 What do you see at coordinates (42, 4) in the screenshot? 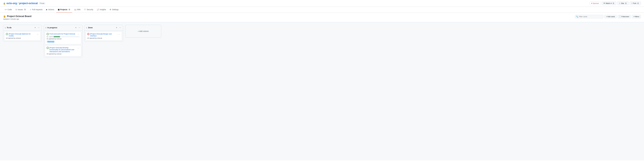
I see `visibility-badge: Private` at bounding box center [42, 4].